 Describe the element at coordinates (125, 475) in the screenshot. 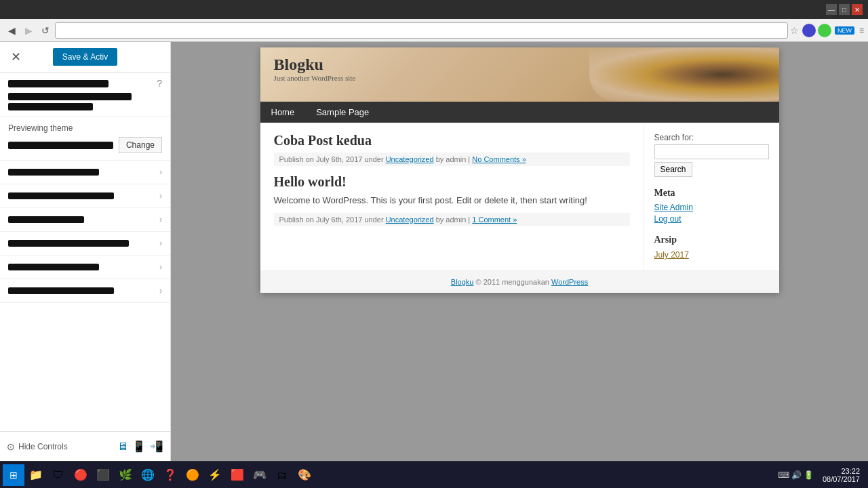

I see `taskbar-icon-app5: 🌿` at that location.